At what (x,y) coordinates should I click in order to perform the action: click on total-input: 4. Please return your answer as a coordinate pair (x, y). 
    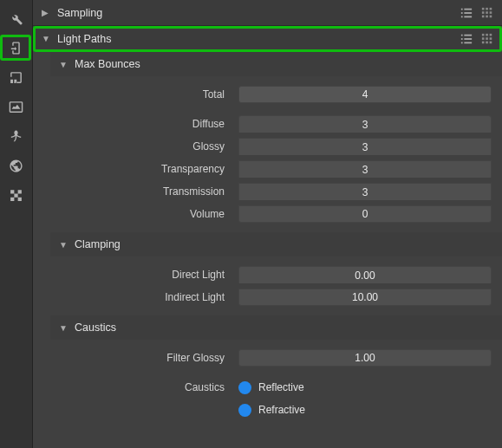
    Looking at the image, I should click on (365, 94).